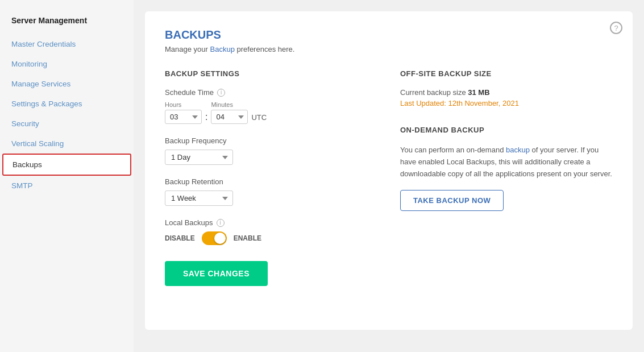 Image resolution: width=644 pixels, height=352 pixels. Describe the element at coordinates (221, 223) in the screenshot. I see `local-backups-info-icon: i` at that location.